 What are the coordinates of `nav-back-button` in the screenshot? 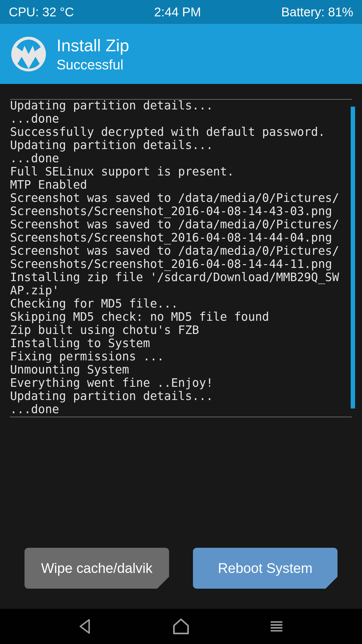 It's located at (85, 626).